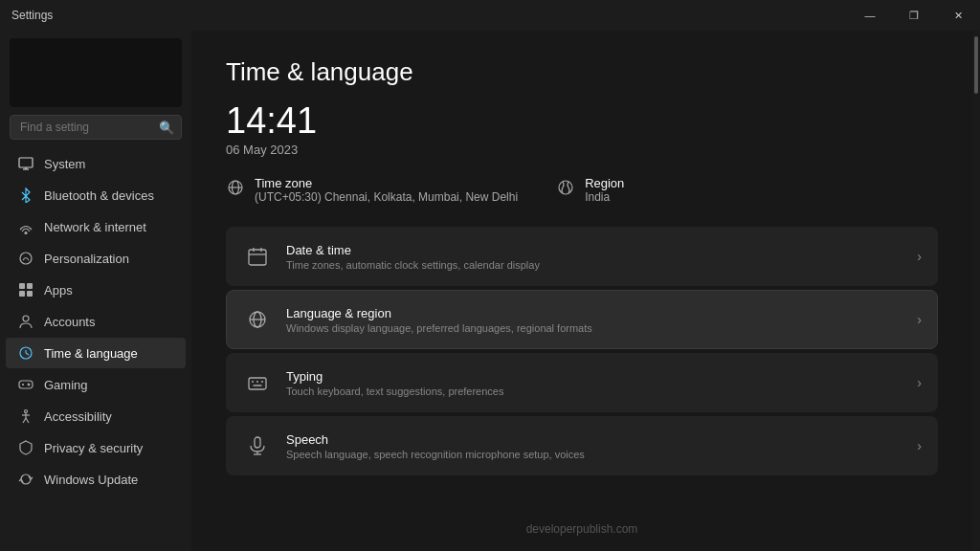 The image size is (980, 551). What do you see at coordinates (26, 479) in the screenshot?
I see `update-icon` at bounding box center [26, 479].